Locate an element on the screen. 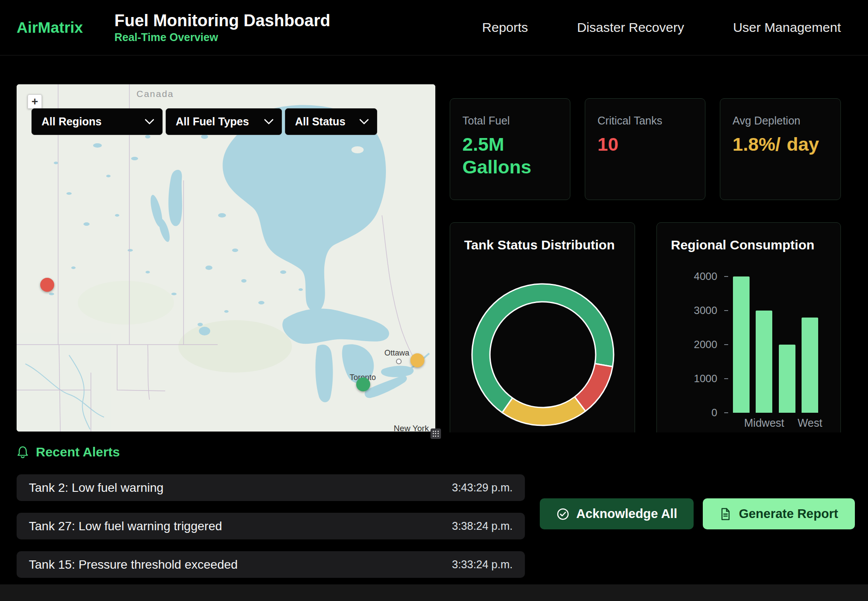 The width and height of the screenshot is (868, 601). brand-logo: AirMatrix is located at coordinates (50, 28).